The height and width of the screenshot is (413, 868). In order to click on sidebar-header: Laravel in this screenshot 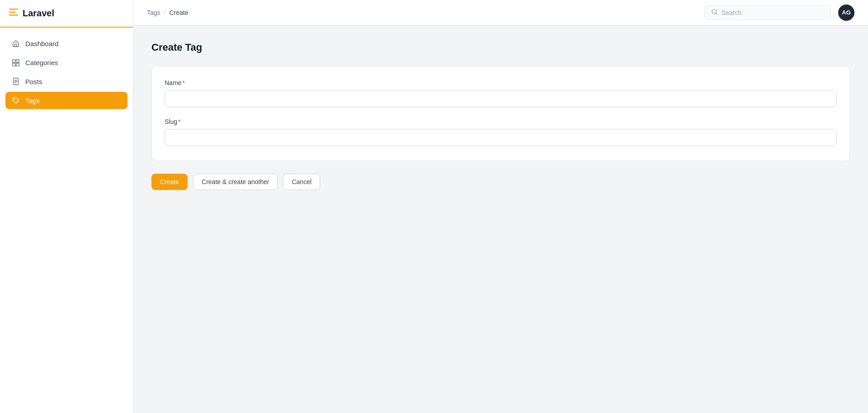, I will do `click(66, 14)`.